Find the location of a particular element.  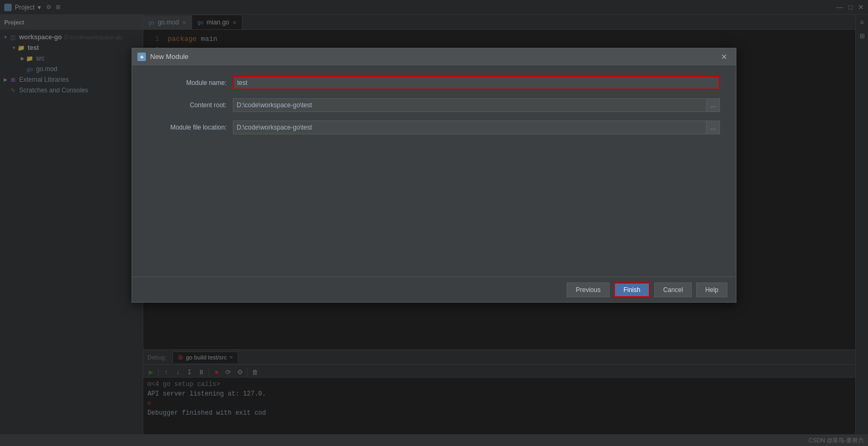

content-root-input is located at coordinates (470, 105).